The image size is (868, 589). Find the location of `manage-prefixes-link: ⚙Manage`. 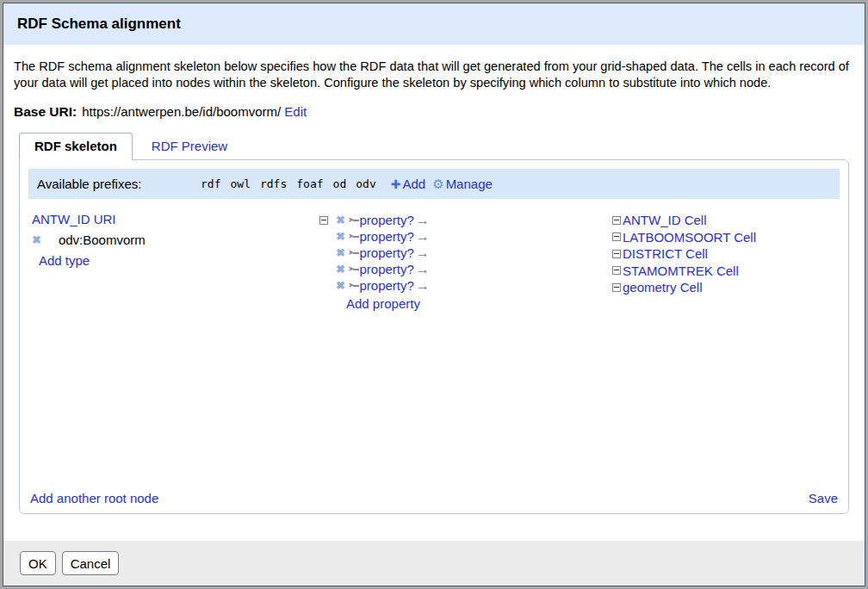

manage-prefixes-link: ⚙Manage is located at coordinates (462, 184).